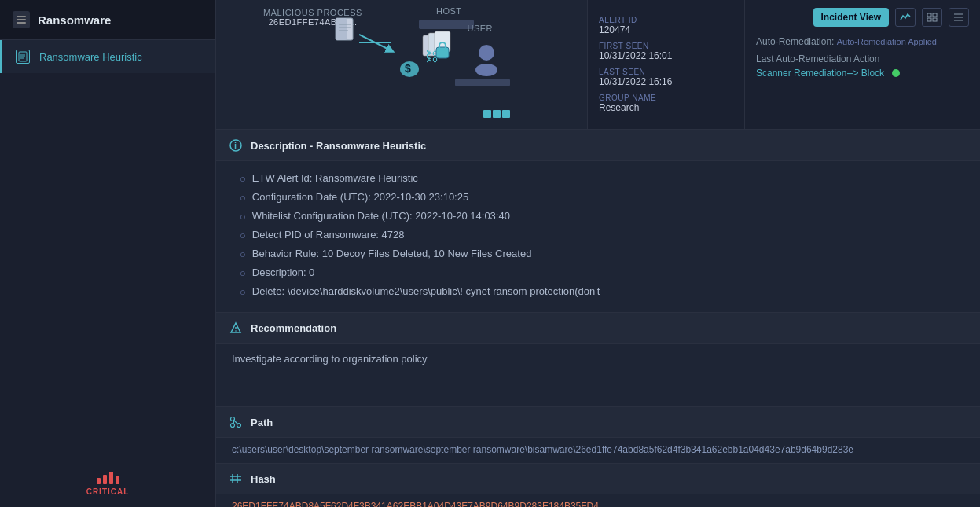 The image size is (980, 507). Describe the element at coordinates (415, 504) in the screenshot. I see `hash-value: 26ED1FFE74ABD8A5F62D4F3B341A62EBB1A04D43…` at that location.